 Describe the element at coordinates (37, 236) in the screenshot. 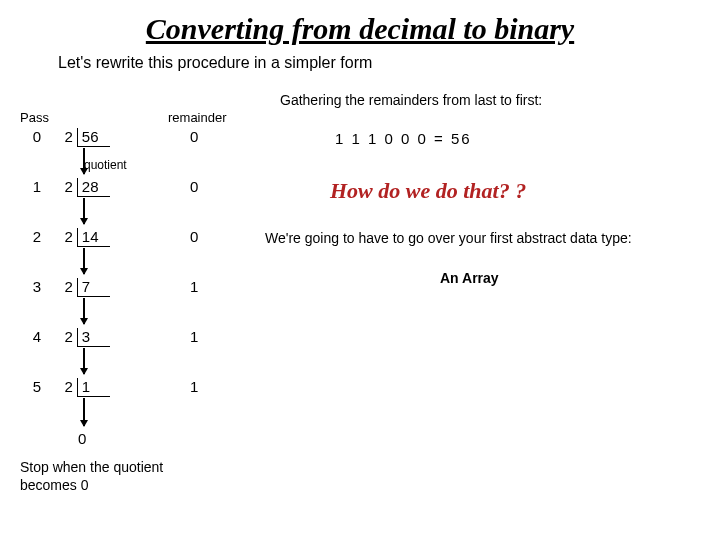

I see `pass-number: 2` at that location.